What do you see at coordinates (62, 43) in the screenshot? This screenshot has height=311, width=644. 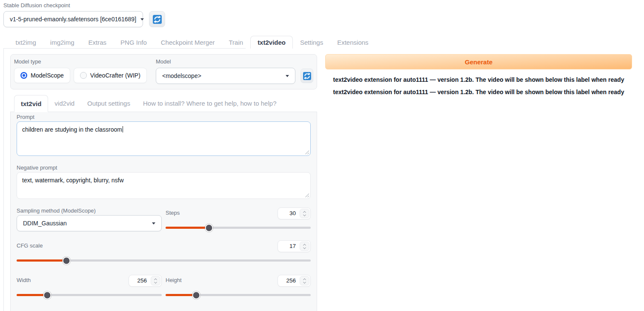 I see `tab-img2img: img2img` at bounding box center [62, 43].